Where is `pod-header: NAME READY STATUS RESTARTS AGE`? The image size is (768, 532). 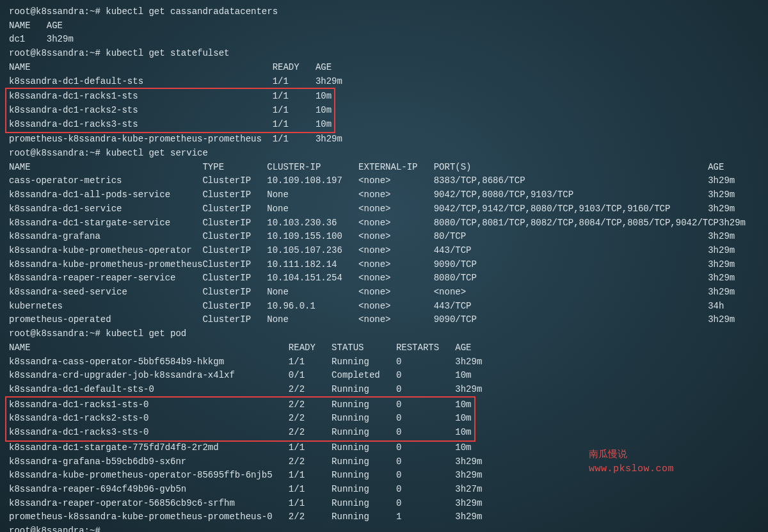 pod-header: NAME READY STATUS RESTARTS AGE is located at coordinates (384, 348).